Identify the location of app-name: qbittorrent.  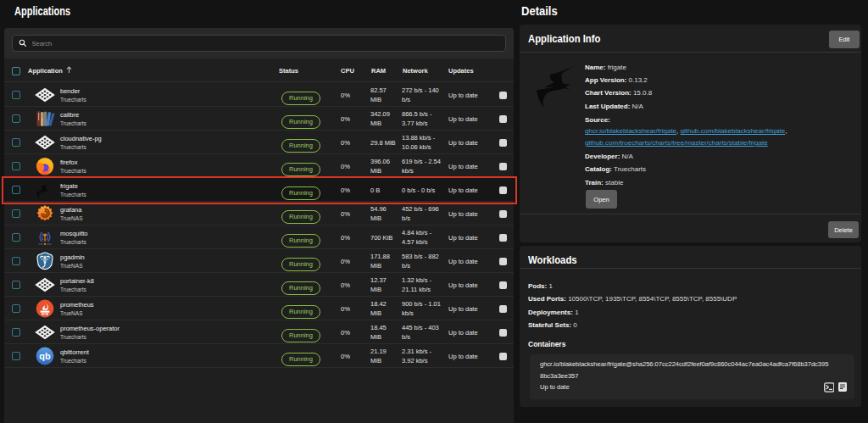
(75, 352).